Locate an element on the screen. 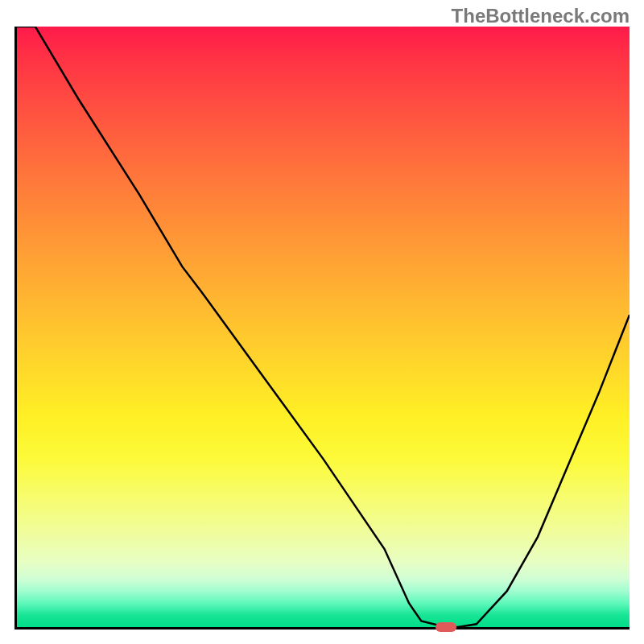 The image size is (644, 644). watermark-text: TheBottleneck.com is located at coordinates (541, 16).